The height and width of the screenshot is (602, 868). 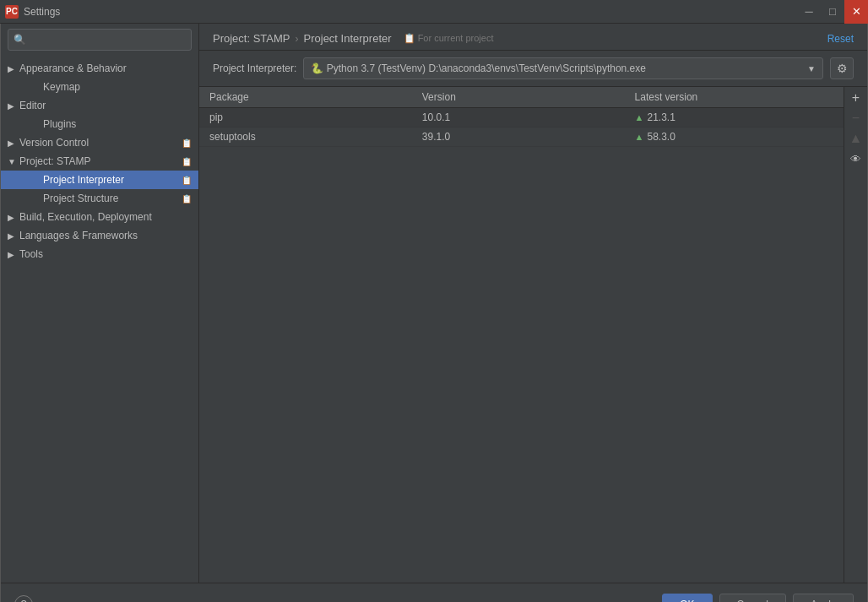 I want to click on col-version: Version, so click(x=518, y=98).